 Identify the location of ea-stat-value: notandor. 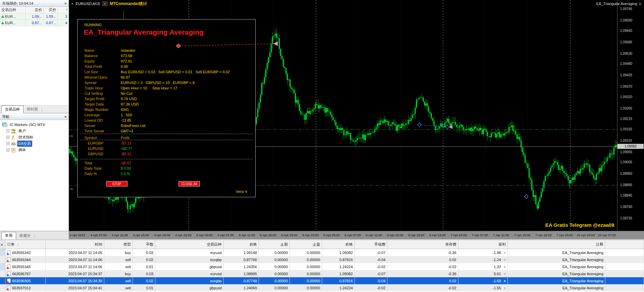
(128, 50).